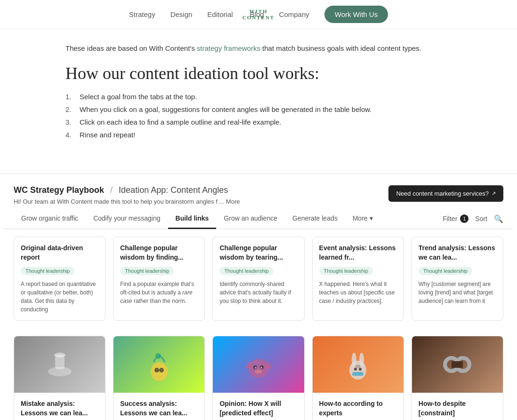  What do you see at coordinates (59, 378) in the screenshot?
I see `card-6: Mistake analysis: Lessons we can lea... …` at bounding box center [59, 378].